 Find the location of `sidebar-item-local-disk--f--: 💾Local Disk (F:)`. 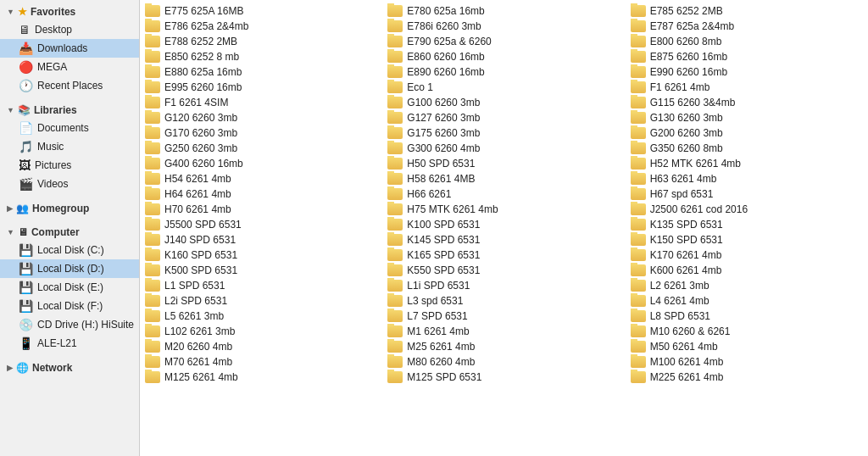

sidebar-item-local-disk--f--: 💾Local Disk (F:) is located at coordinates (70, 306).